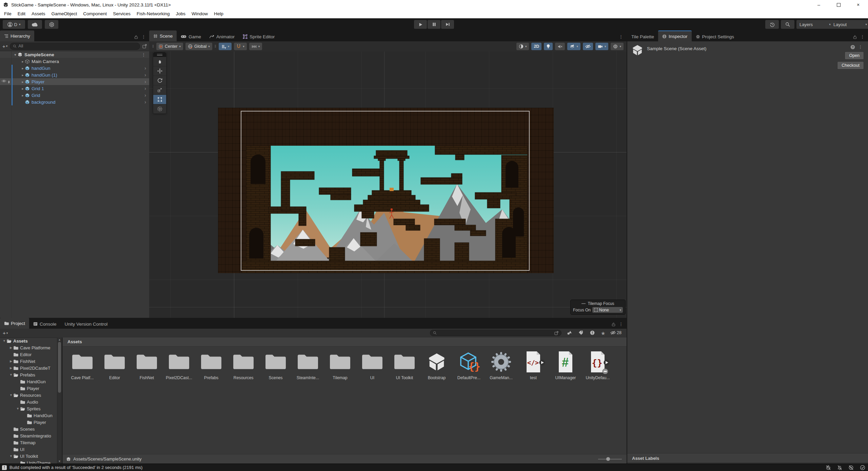  I want to click on transform-tool, so click(160, 109).